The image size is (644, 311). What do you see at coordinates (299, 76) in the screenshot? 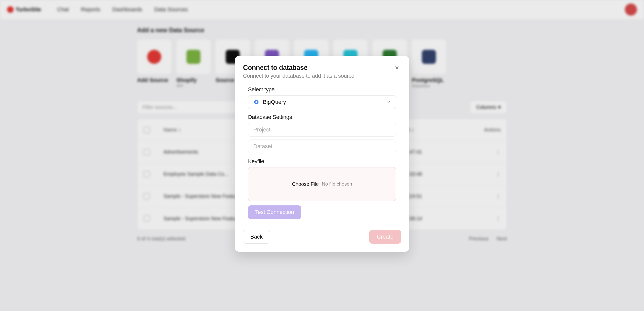
I see `modal-subtitle: Connect to your database to add it as a …` at bounding box center [299, 76].